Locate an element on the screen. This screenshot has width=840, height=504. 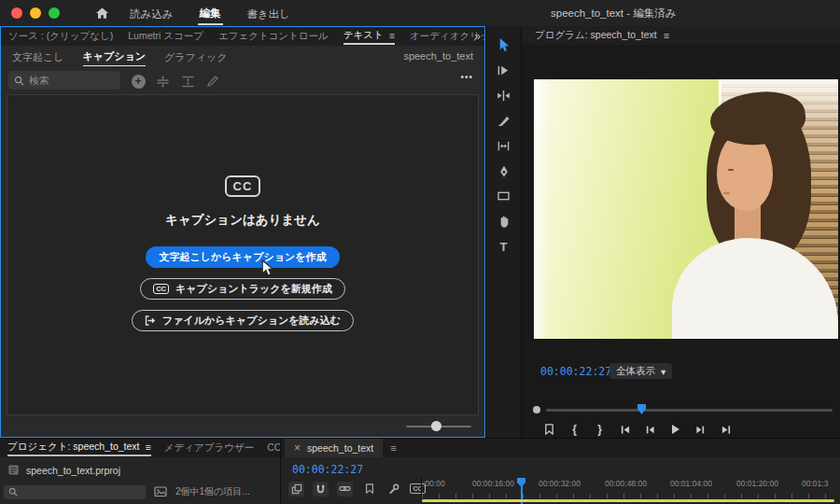
captions-footer is located at coordinates (243, 427).